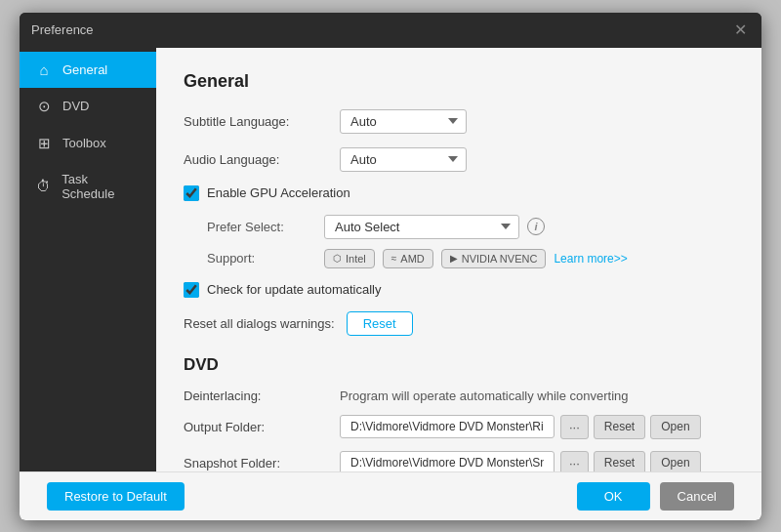 This screenshot has height=532, width=781. I want to click on output-folder-dots-button: ···, so click(574, 428).